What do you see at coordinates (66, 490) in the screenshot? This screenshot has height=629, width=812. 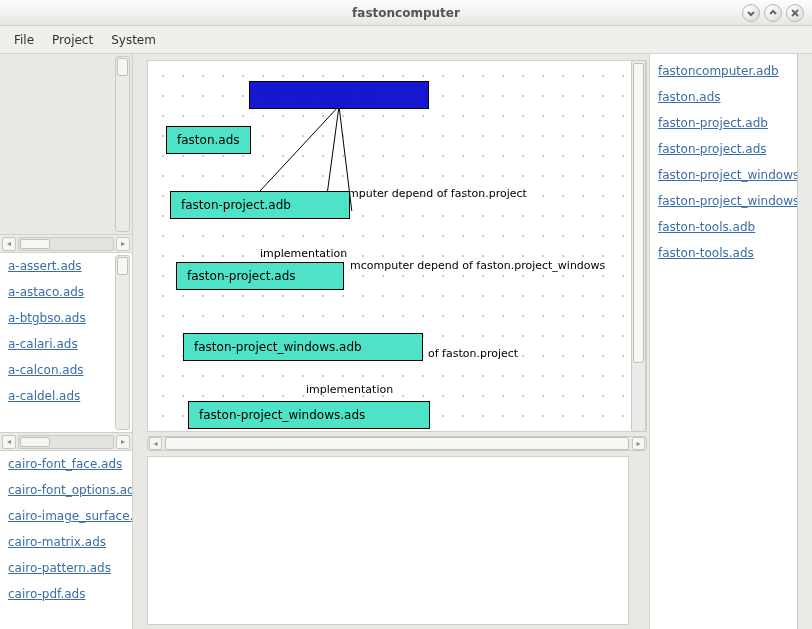 I see `list-item: cairo-font_options.ads` at bounding box center [66, 490].